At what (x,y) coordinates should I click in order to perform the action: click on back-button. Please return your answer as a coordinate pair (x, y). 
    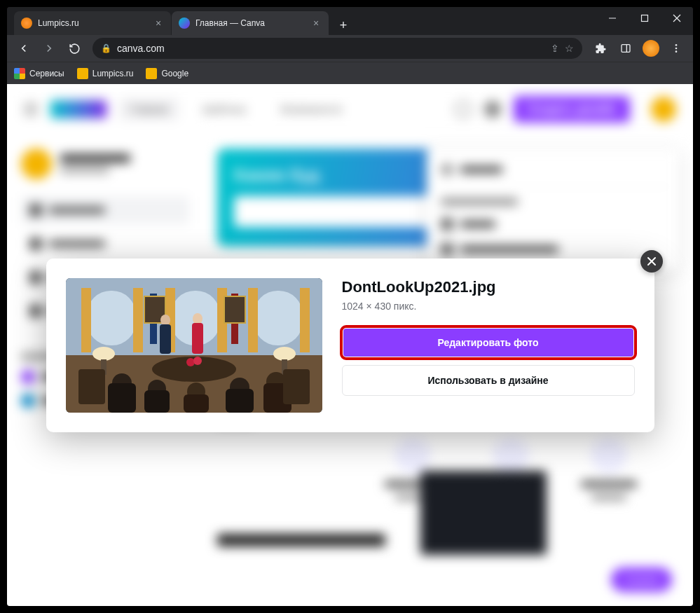
    Looking at the image, I should click on (24, 48).